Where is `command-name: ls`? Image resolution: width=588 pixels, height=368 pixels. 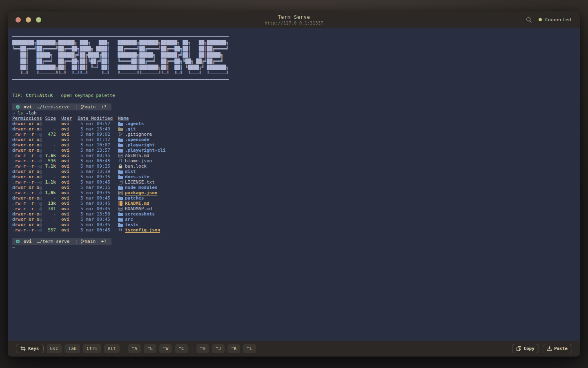
command-name: ls is located at coordinates (20, 113).